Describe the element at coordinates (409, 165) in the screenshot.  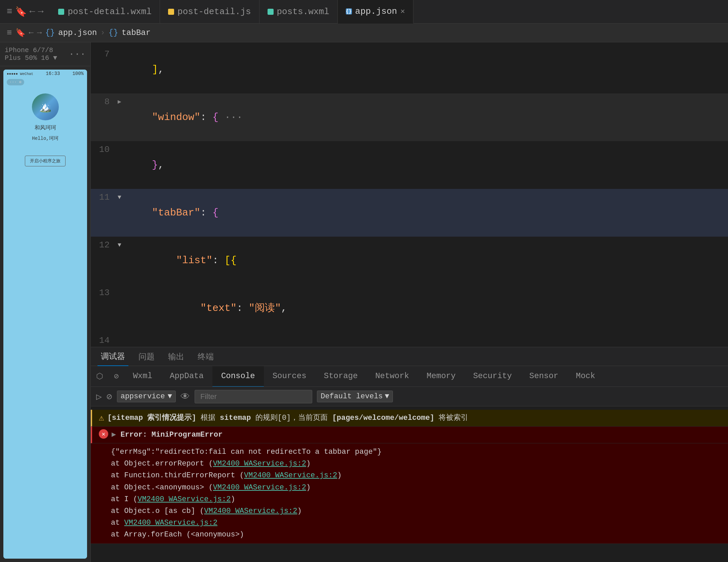
I see `code-line-10: 10 },` at that location.